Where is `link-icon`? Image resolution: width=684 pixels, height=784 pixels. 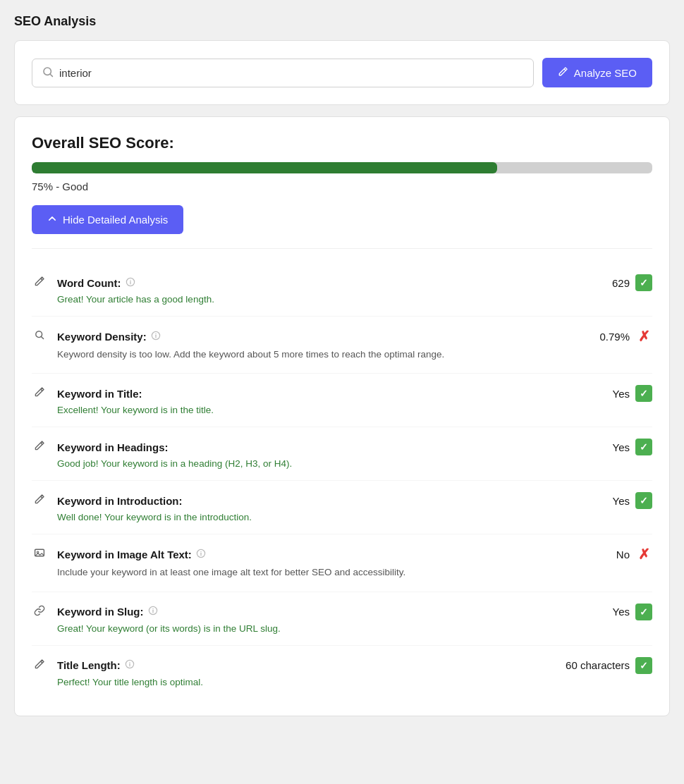
link-icon is located at coordinates (39, 611).